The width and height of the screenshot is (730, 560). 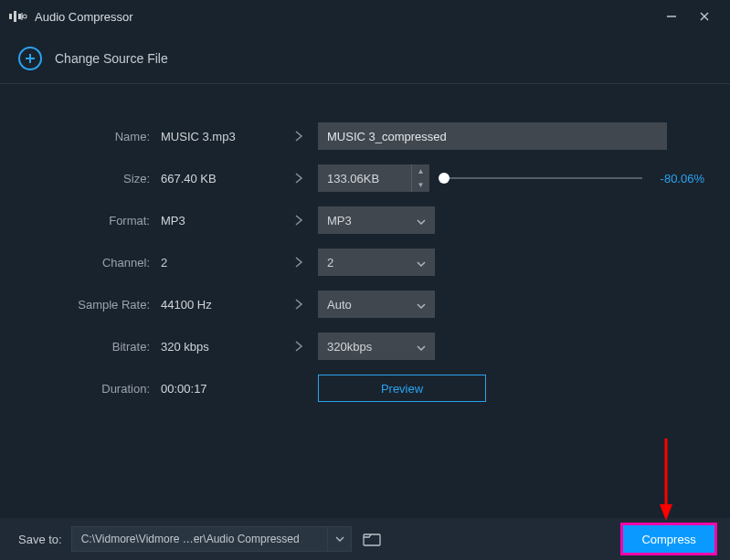 What do you see at coordinates (340, 539) in the screenshot?
I see `saveto-dropdown` at bounding box center [340, 539].